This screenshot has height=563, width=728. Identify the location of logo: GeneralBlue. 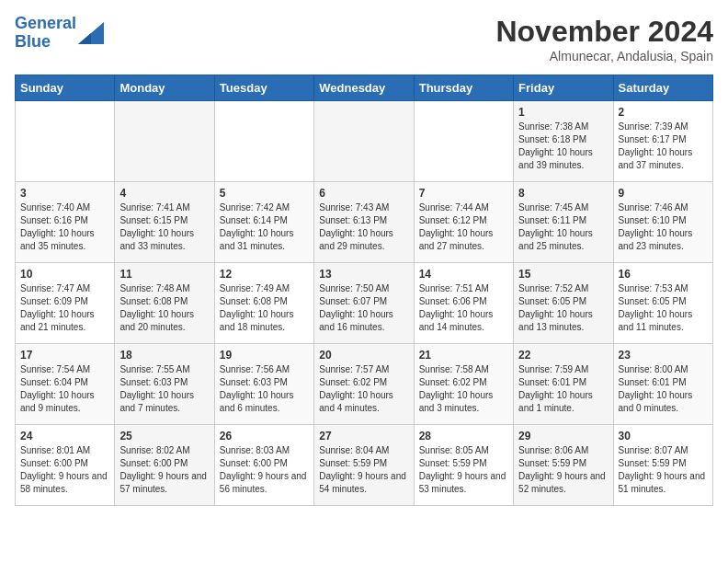
(59, 33).